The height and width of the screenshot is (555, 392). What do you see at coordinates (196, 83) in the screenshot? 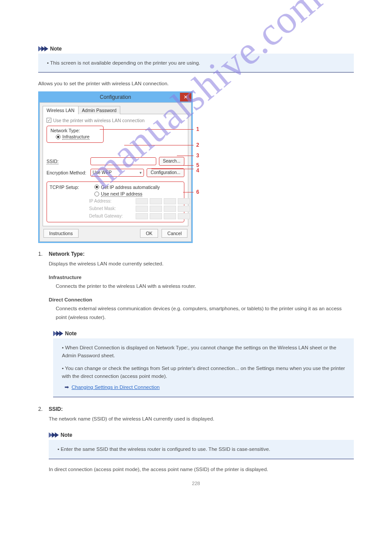
I see `intro-text: Allows you to set the printer with wirel…` at bounding box center [196, 83].